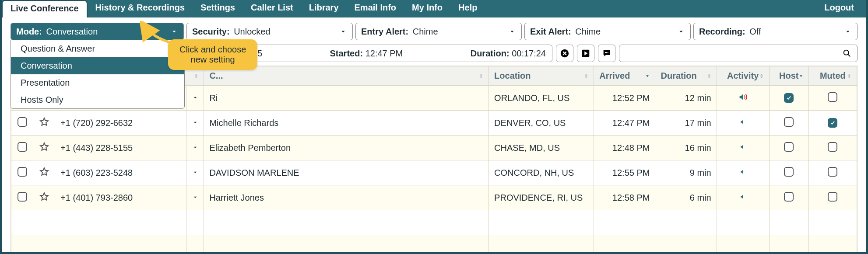 The width and height of the screenshot is (868, 254). What do you see at coordinates (434, 123) in the screenshot?
I see `table-row: +1 (720) 292-6632 Michelle Richards DENV…` at bounding box center [434, 123].